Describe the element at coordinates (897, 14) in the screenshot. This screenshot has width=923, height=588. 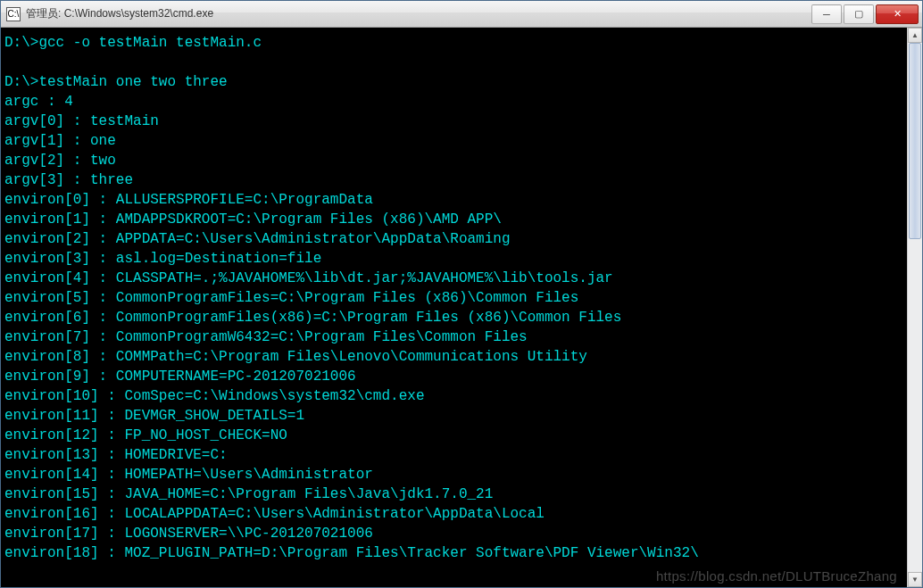
I see `close-button: ✕` at that location.